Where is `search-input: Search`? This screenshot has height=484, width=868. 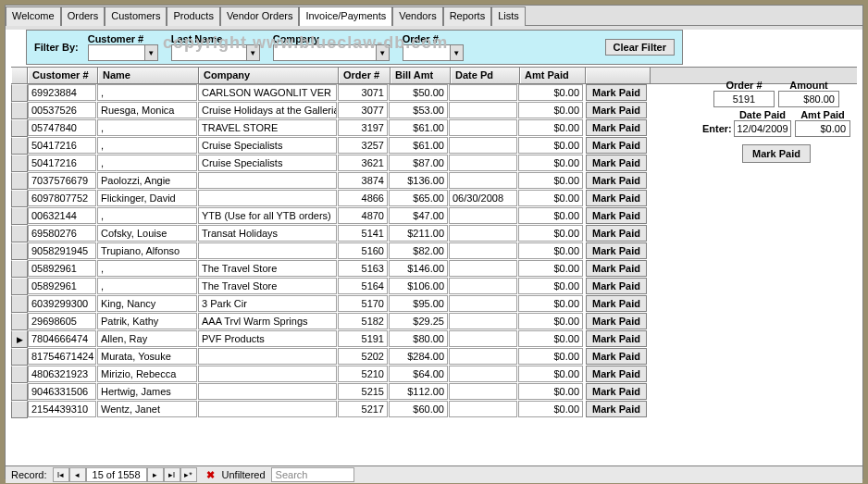 search-input: Search is located at coordinates (313, 475).